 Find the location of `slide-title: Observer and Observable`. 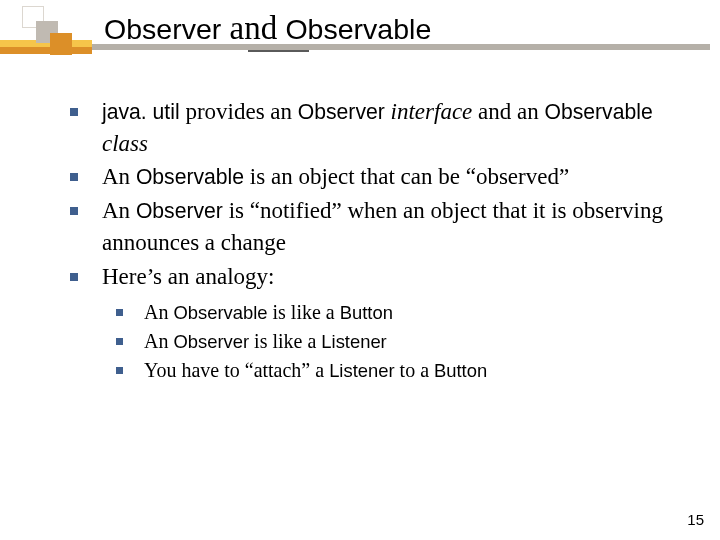

slide-title: Observer and Observable is located at coordinates (268, 28).